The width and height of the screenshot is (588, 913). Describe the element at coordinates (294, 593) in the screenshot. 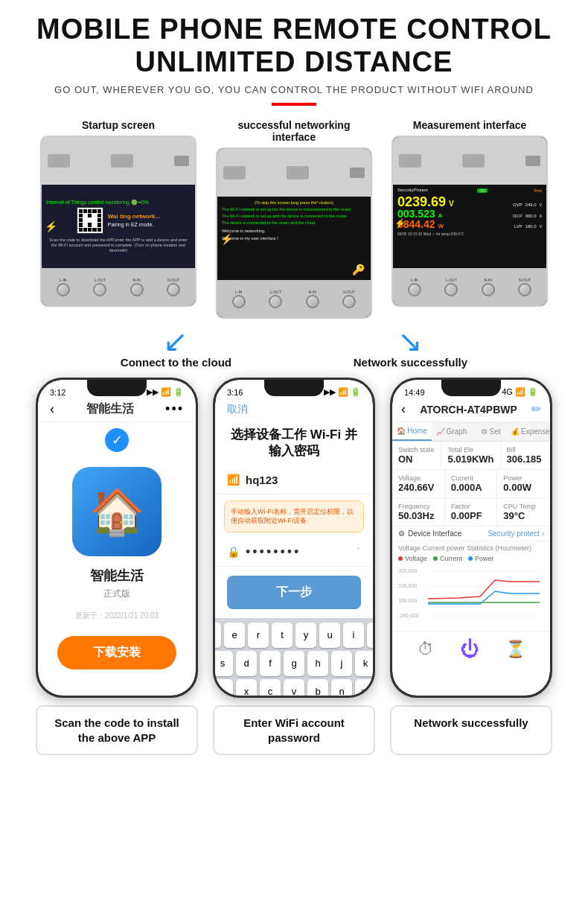

I see `phone2-next-btn: 下一步` at that location.